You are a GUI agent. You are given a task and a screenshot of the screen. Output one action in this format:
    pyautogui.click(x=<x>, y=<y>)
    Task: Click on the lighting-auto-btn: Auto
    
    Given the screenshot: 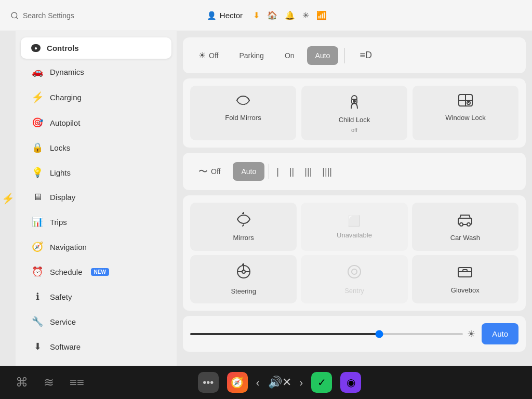 What is the action you would take?
    pyautogui.click(x=323, y=56)
    